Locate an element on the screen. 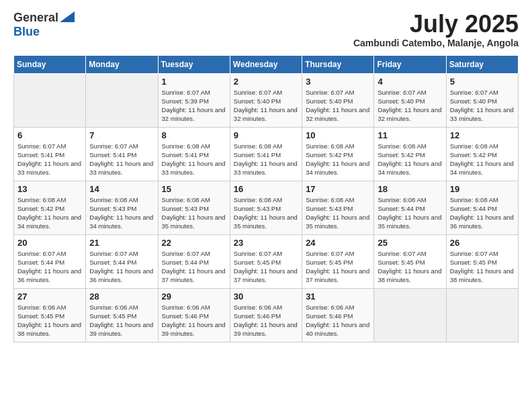  calendar-week-row: 6Sunrise: 6:07 AM Sunset: 5:41 PM Daylig… is located at coordinates (266, 154).